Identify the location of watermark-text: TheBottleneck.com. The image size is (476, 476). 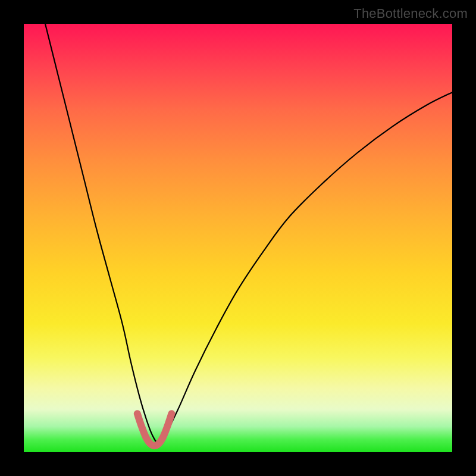
(411, 14).